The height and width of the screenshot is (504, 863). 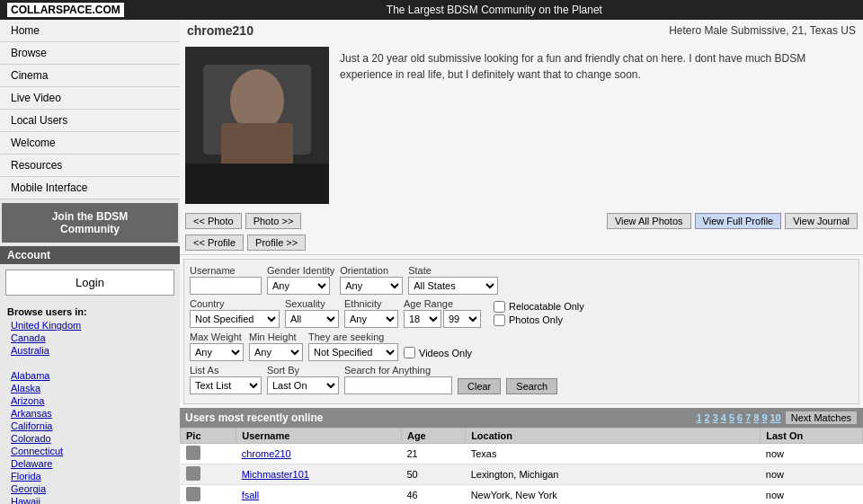 I want to click on photo-prev-button: << Photo, so click(x=214, y=221).